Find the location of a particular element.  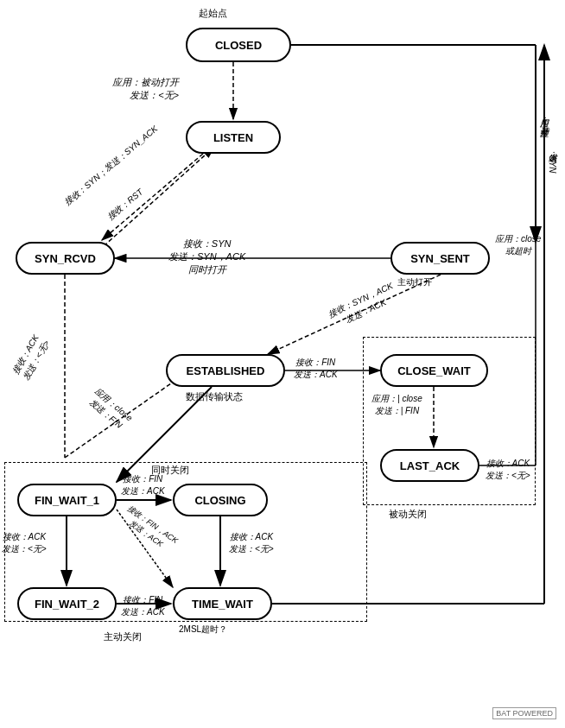

label-rcv-ack-fw1: 接收：ACK 发送：<无> is located at coordinates (24, 543).